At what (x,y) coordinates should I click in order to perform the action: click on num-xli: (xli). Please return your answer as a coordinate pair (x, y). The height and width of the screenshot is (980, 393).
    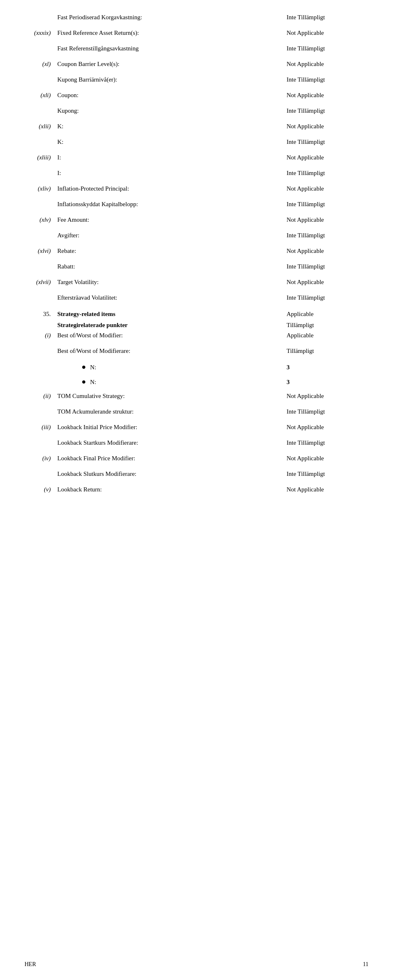
    Looking at the image, I should click on (41, 95).